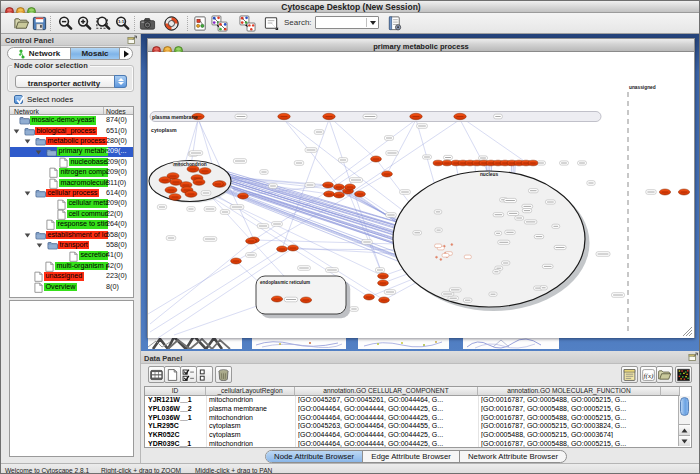 Image resolution: width=700 pixels, height=474 pixels. I want to click on tab-scroll-right-button, so click(126, 54).